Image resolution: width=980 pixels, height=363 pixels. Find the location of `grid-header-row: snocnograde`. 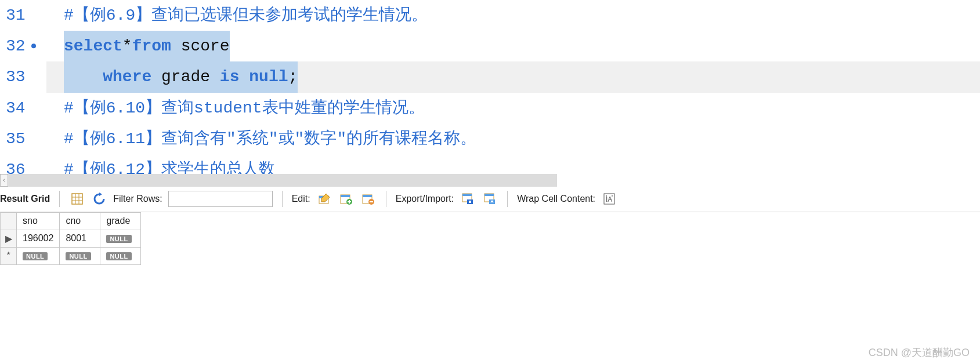

grid-header-row: snocnograde is located at coordinates (71, 221).